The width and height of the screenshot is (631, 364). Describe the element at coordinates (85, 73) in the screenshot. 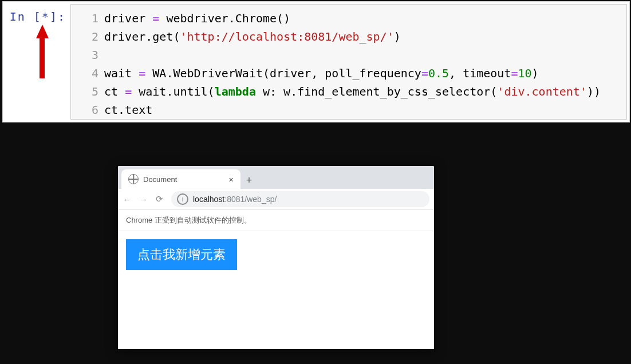

I see `line-number: 4` at that location.